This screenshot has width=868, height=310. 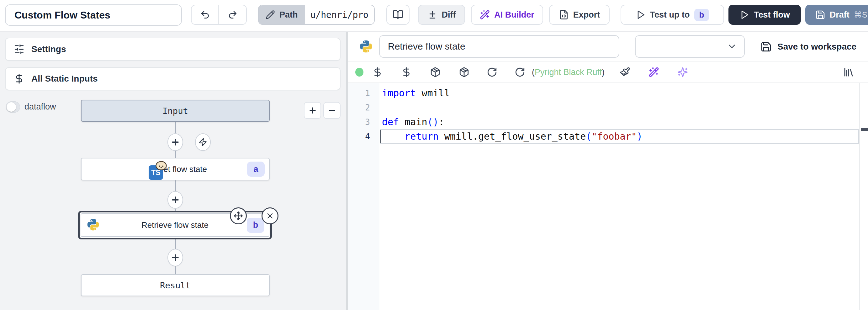 I want to click on flow-title-input, so click(x=94, y=15).